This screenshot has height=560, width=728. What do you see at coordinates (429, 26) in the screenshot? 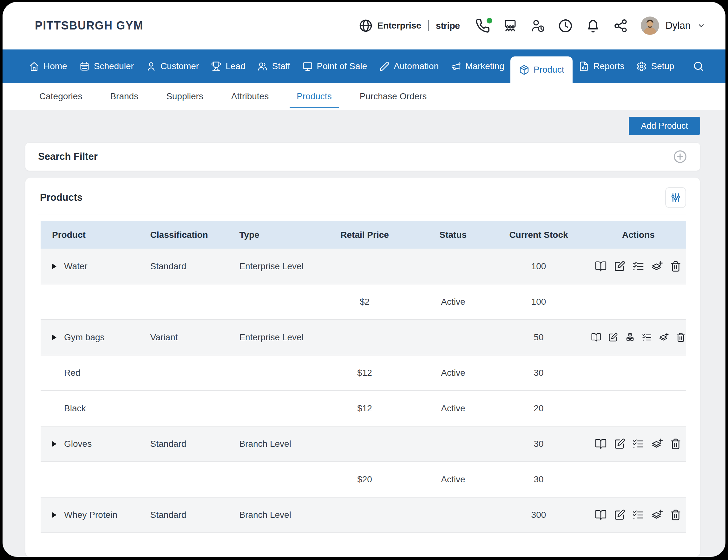
I see `divider` at bounding box center [429, 26].